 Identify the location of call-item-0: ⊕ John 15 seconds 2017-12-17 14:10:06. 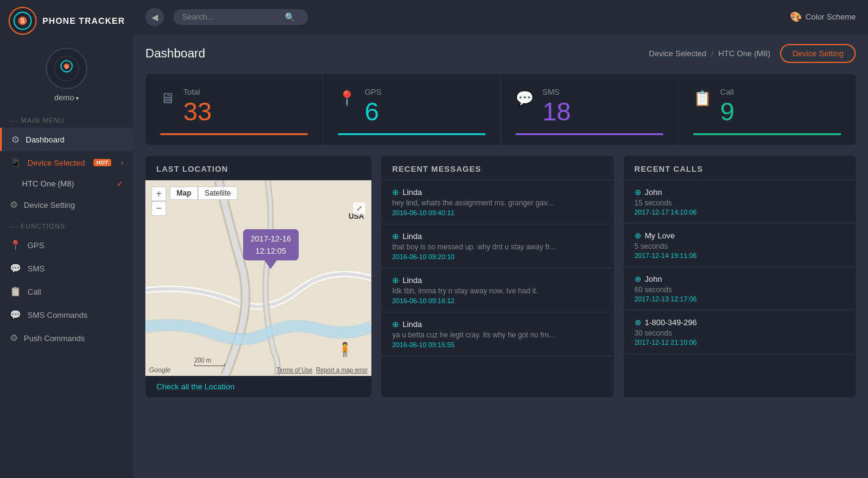
(740, 202).